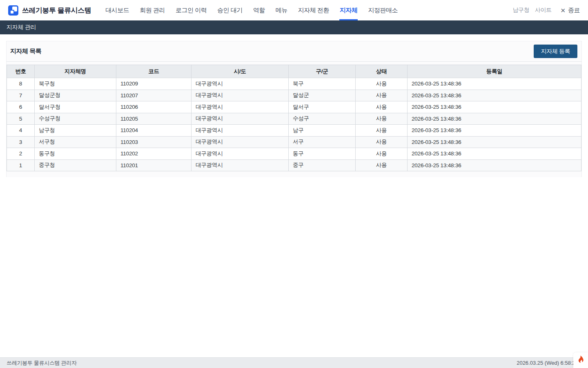 This screenshot has height=368, width=588. What do you see at coordinates (13, 11) in the screenshot?
I see `app-logo-icon` at bounding box center [13, 11].